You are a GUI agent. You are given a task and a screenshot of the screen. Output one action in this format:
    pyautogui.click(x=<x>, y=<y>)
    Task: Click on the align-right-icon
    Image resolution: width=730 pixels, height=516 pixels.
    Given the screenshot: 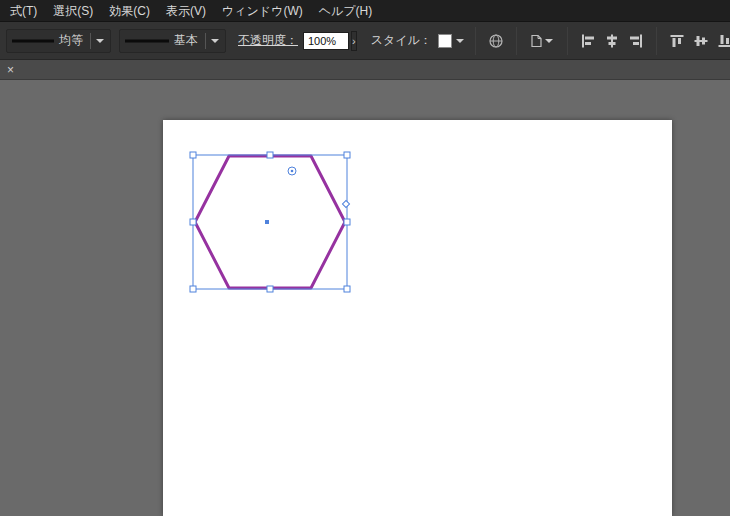 What is the action you would take?
    pyautogui.click(x=636, y=41)
    